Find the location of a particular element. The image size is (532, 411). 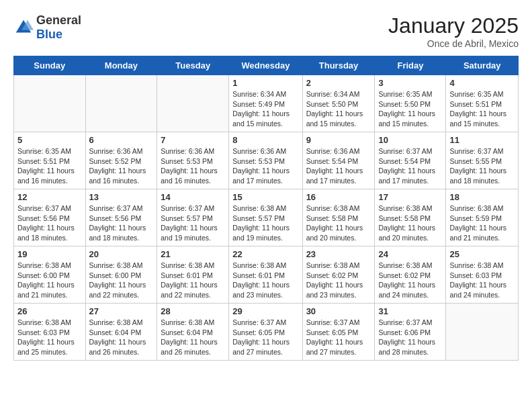

day-number: 3 is located at coordinates (410, 83).